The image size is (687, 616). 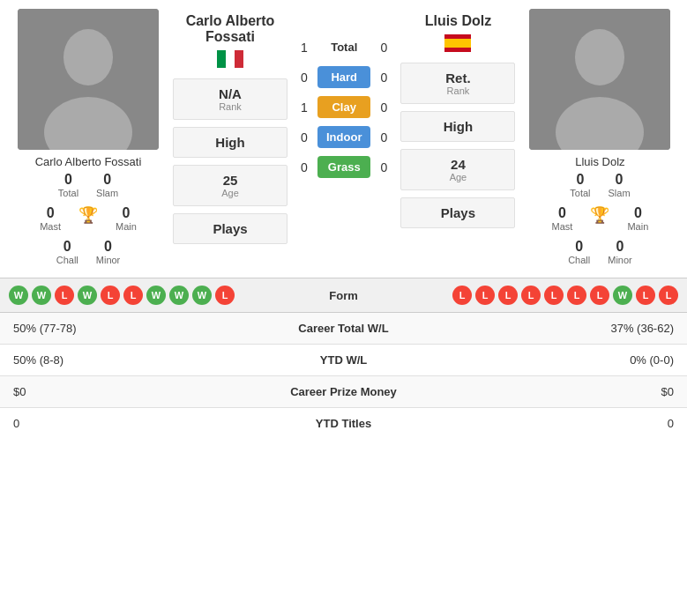 What do you see at coordinates (304, 167) in the screenshot?
I see `p1-grass-score: 0` at bounding box center [304, 167].